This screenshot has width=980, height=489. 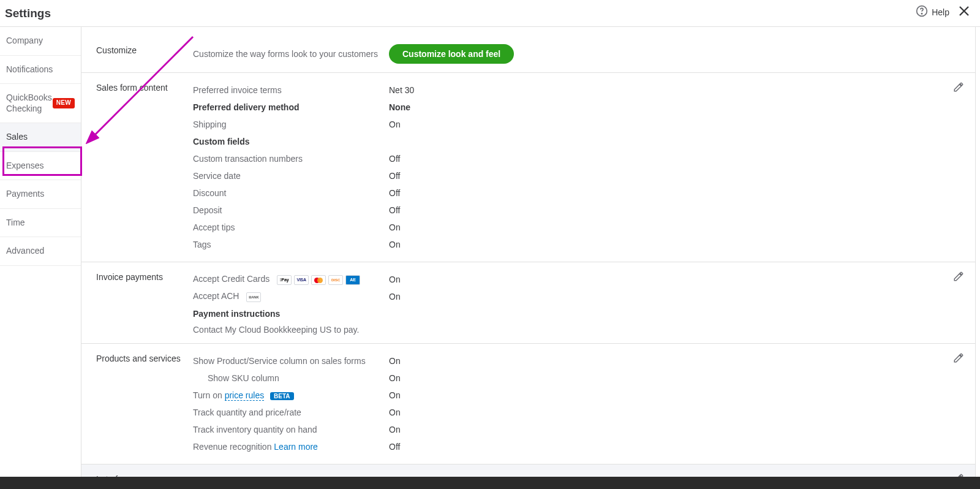 I want to click on sidebar-item-notifications: Notifications, so click(x=40, y=70).